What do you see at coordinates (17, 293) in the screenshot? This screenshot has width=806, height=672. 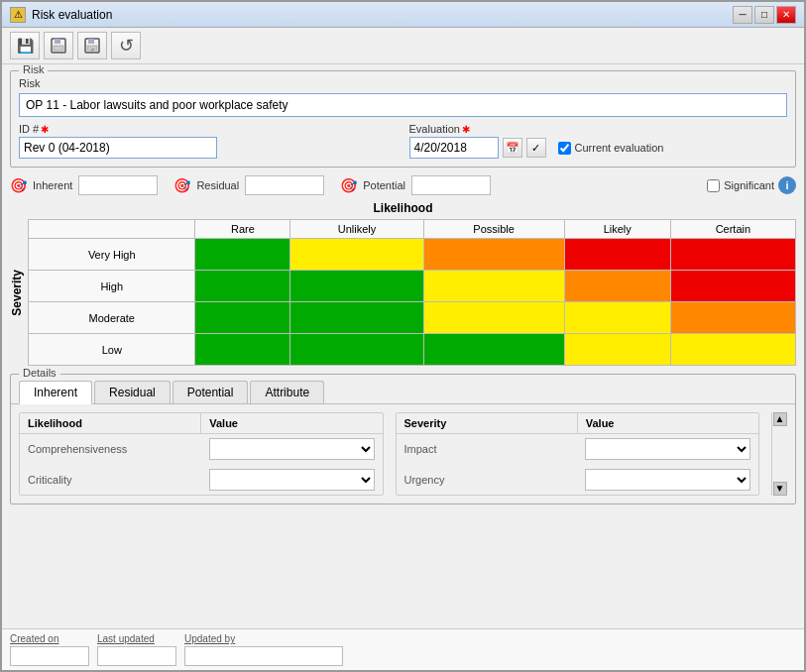 I see `severity-label: Severity` at bounding box center [17, 293].